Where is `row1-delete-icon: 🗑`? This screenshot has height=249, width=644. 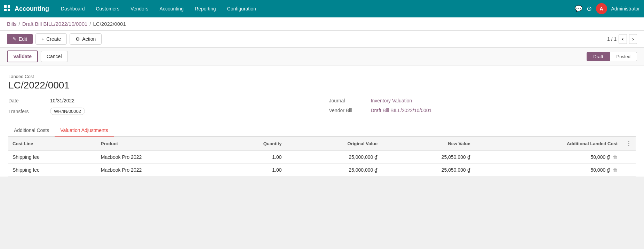
row1-delete-icon: 🗑 is located at coordinates (615, 157).